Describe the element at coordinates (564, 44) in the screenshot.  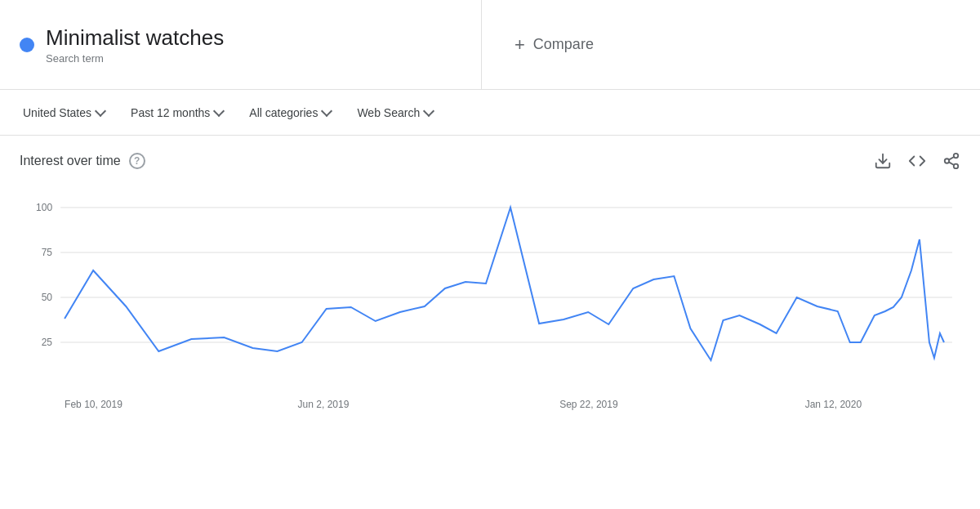
I see `compare-label: Compare` at that location.